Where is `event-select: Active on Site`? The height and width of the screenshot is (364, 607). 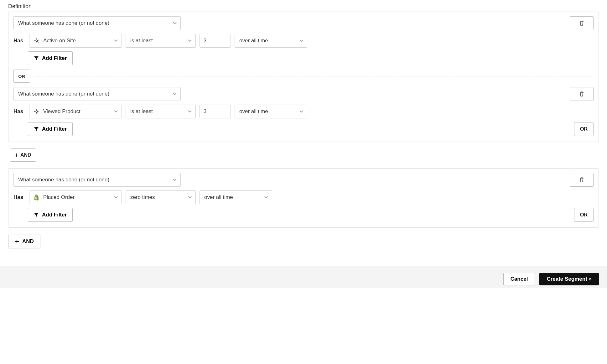
event-select: Active on Site is located at coordinates (75, 41).